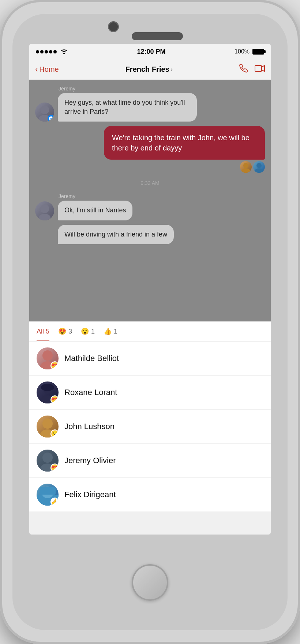 This screenshot has width=300, height=644. What do you see at coordinates (55, 365) in the screenshot?
I see `reaction-emoji-mathilde: 😍` at bounding box center [55, 365].